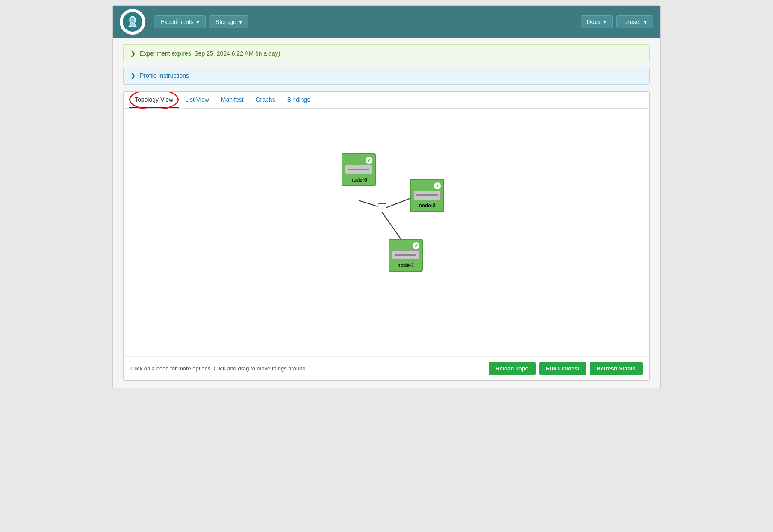  What do you see at coordinates (233, 100) in the screenshot?
I see `tab-manifest: Manifest` at bounding box center [233, 100].